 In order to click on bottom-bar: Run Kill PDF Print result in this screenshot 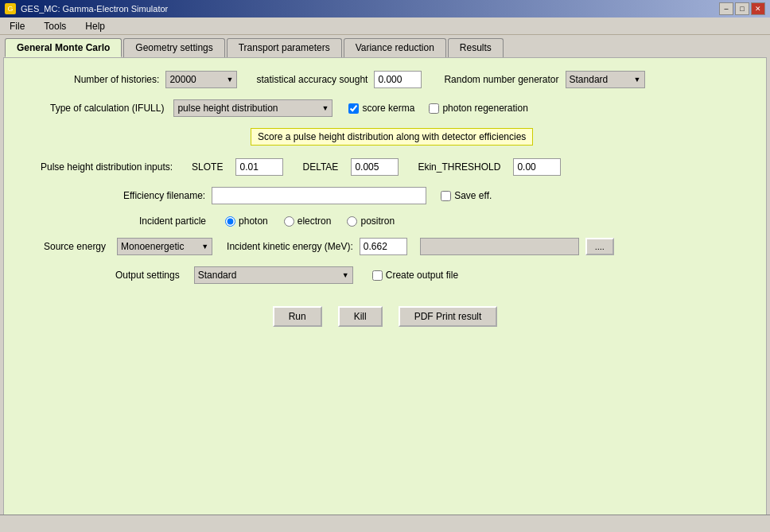, I will do `click(385, 313)`.